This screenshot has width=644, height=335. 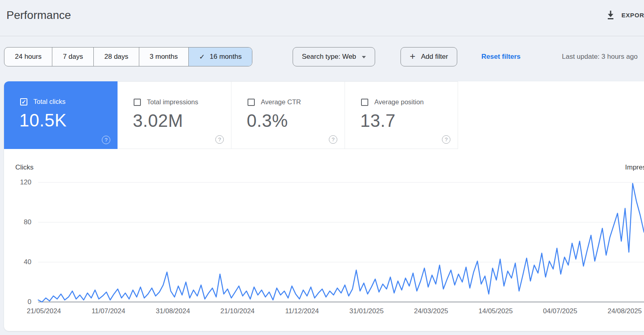 I want to click on page-title: Performance, so click(x=39, y=15).